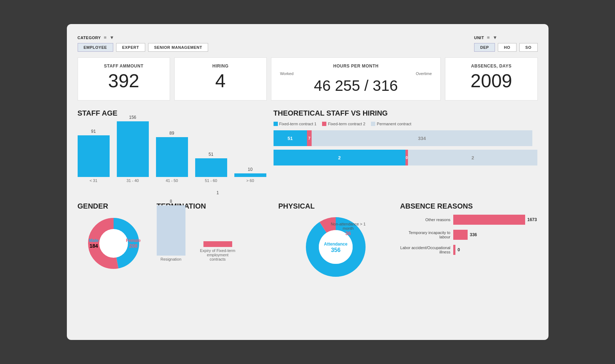  What do you see at coordinates (425, 250) in the screenshot?
I see `absence-label-labor: Labor accident/Occupationalillness` at bounding box center [425, 250].